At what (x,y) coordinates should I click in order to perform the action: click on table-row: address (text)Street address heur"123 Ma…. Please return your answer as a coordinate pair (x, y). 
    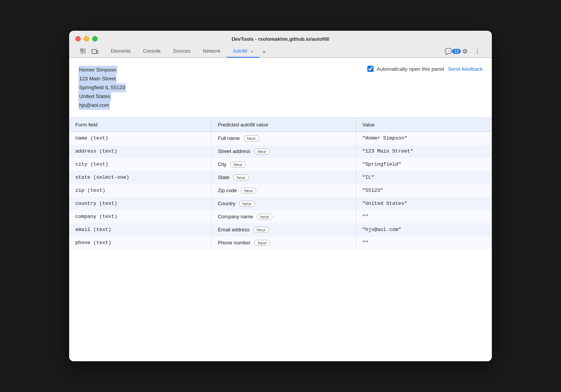
    Looking at the image, I should click on (280, 151).